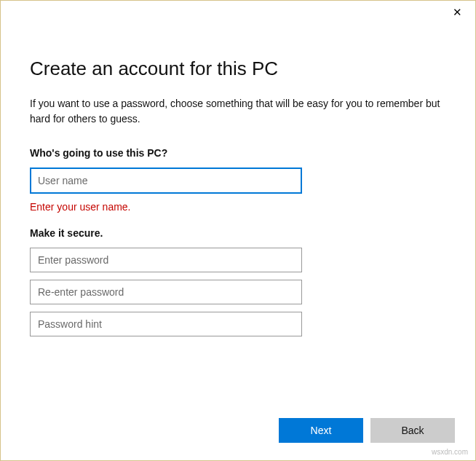 The image size is (476, 461). What do you see at coordinates (457, 12) in the screenshot?
I see `close-icon: ✕` at bounding box center [457, 12].